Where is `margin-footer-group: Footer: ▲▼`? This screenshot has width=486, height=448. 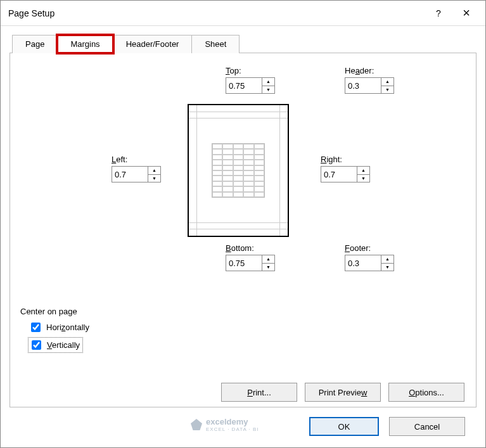 margin-footer-group: Footer: ▲▼ is located at coordinates (369, 257).